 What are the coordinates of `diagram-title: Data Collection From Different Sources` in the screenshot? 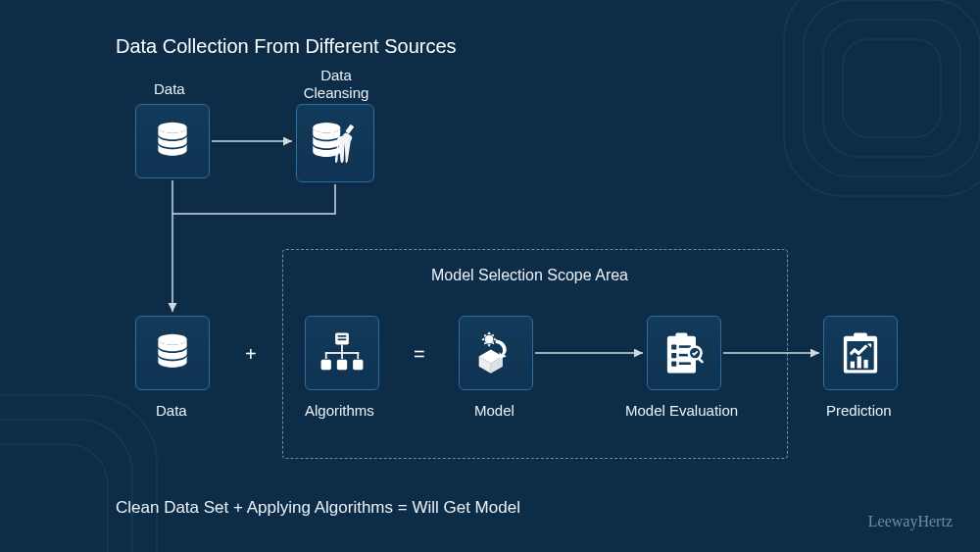 It's located at (286, 47).